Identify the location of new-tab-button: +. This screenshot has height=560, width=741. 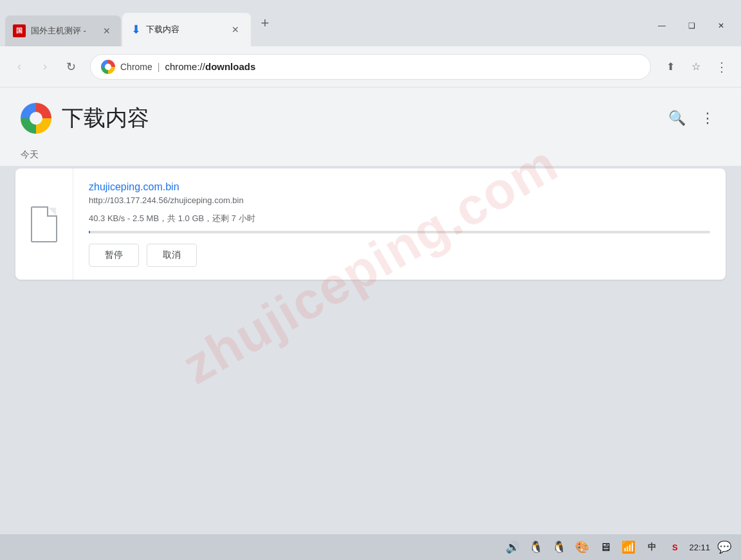
(265, 23).